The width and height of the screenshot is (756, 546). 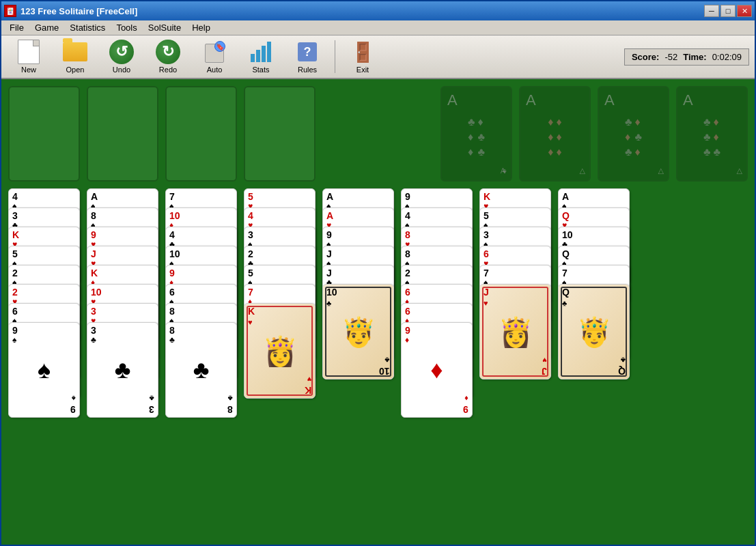 I want to click on column-8: A ♠ Q ♥ 10 ♣ Q ♠ 7 ♠ Q♣, so click(x=594, y=291).